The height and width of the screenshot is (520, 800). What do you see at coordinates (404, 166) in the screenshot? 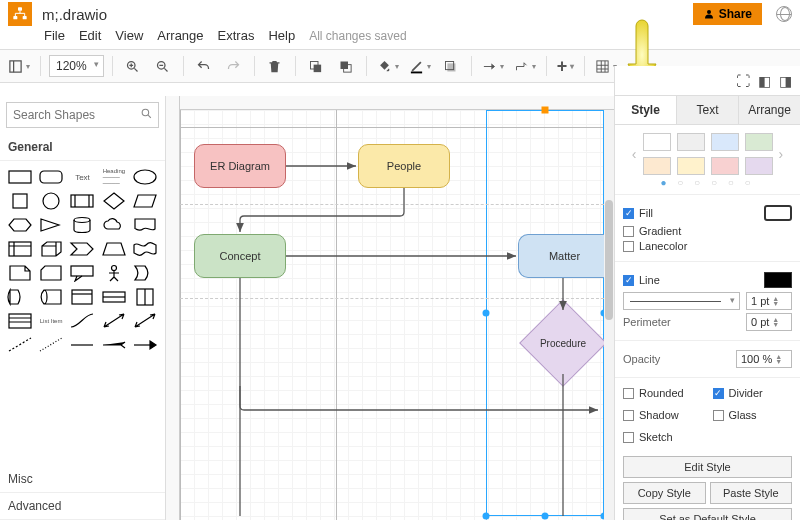
I see `node-people: People` at bounding box center [404, 166].